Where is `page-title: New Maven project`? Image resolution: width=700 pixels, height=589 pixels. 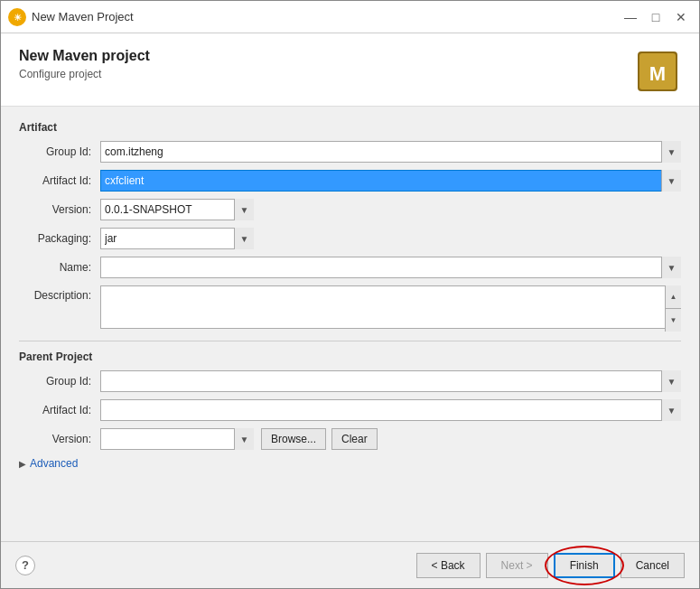 page-title: New Maven project is located at coordinates (85, 56).